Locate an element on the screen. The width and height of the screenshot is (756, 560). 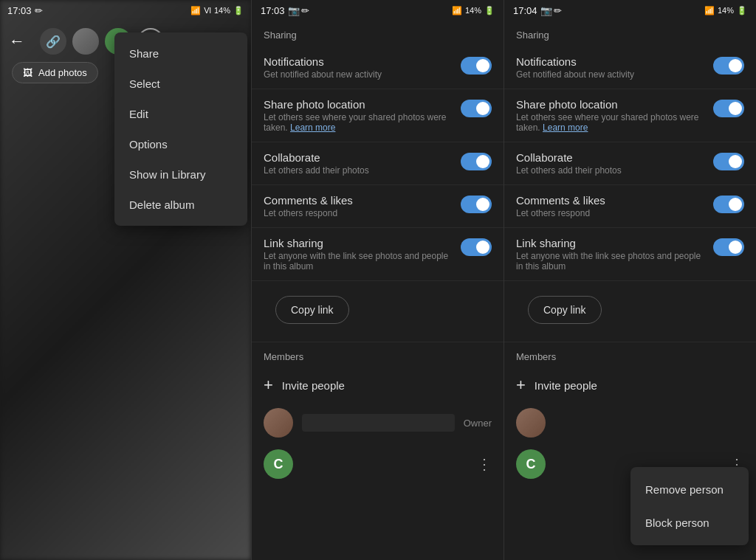
comments-text-right: Comments & likes Let others respond is located at coordinates (610, 207).